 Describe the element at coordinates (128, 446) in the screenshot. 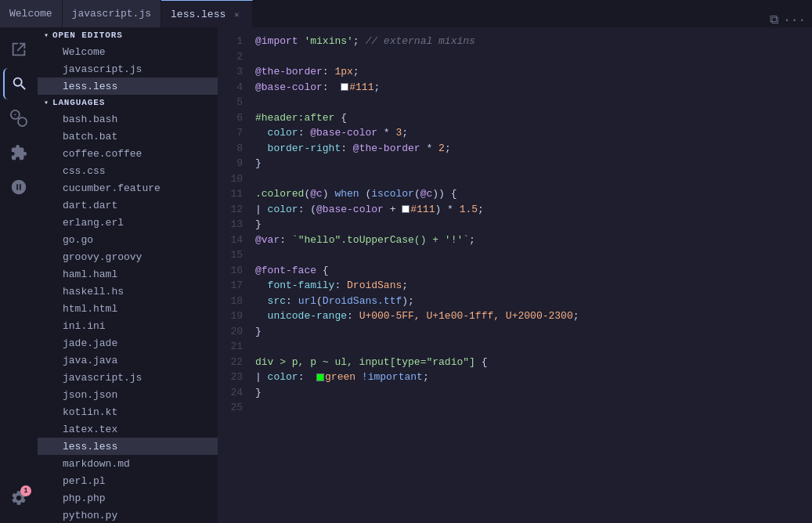

I see `sidebar-item-less: less.less` at that location.